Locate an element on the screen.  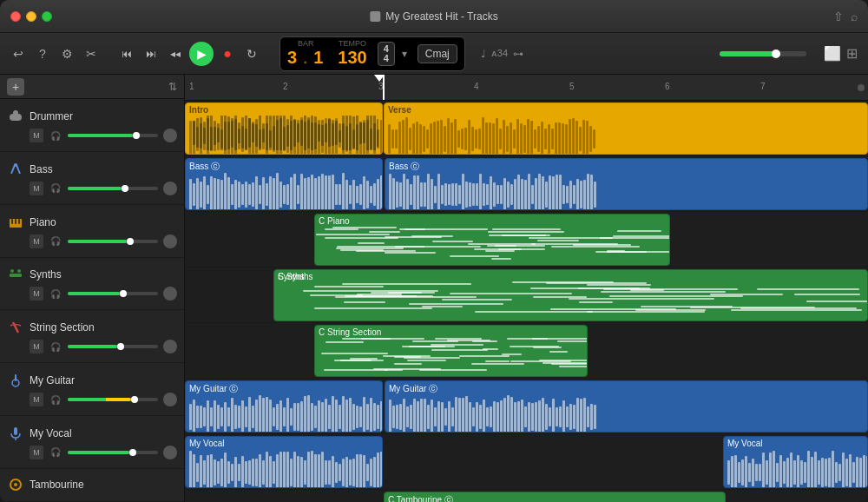
master-volume-slider is located at coordinates (763, 54).